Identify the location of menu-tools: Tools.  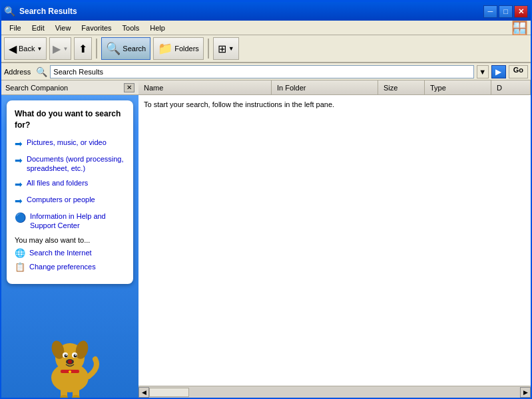
(131, 28).